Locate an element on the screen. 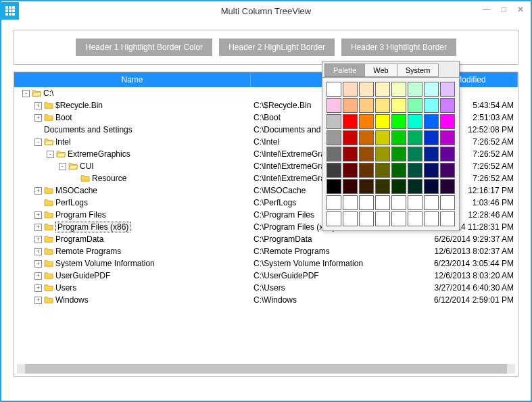  tree-row: + WindowsC:\Windows6/12/2014 2:59:01 PM is located at coordinates (266, 300).